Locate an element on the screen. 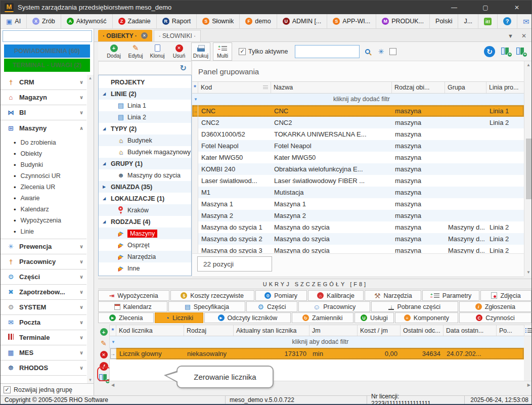 The width and height of the screenshot is (532, 405). table-row: Maszyna 1Maszyna 1maszyna is located at coordinates (358, 204).